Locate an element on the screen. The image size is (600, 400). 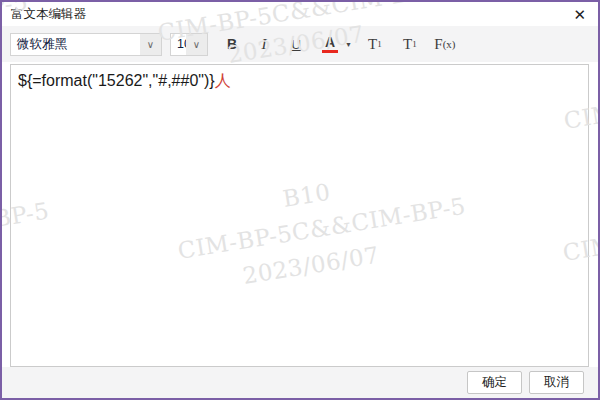
unit-text: 人 is located at coordinates (223, 80).